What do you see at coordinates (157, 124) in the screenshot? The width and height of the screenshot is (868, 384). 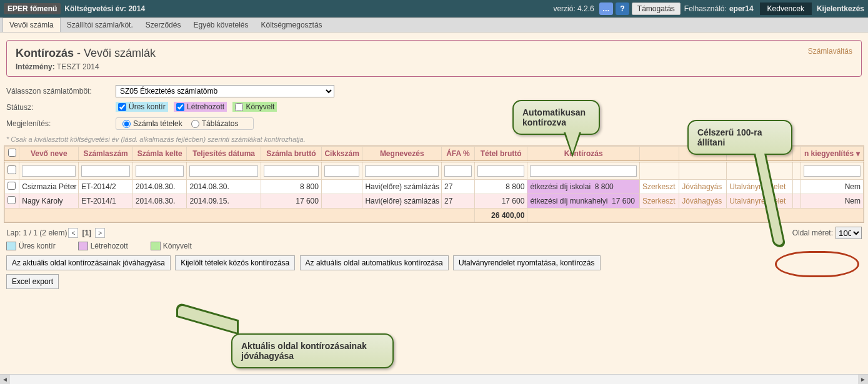 I see `display-items-text: Számla tételek` at bounding box center [157, 124].